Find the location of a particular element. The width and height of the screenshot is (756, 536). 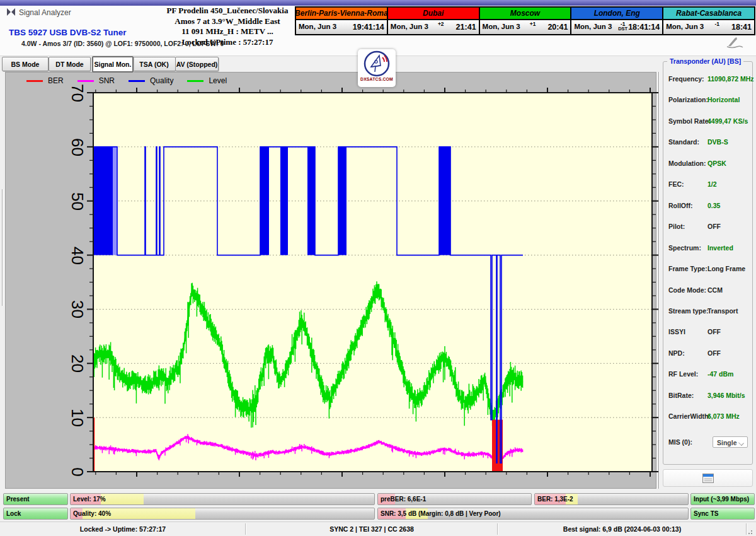

show-window-button is located at coordinates (708, 478).